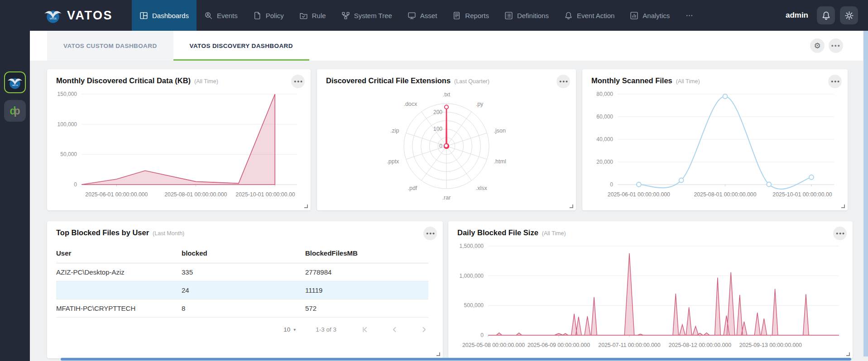 The height and width of the screenshot is (361, 868). What do you see at coordinates (269, 15) in the screenshot?
I see `nav-item-policy: Policy` at bounding box center [269, 15].